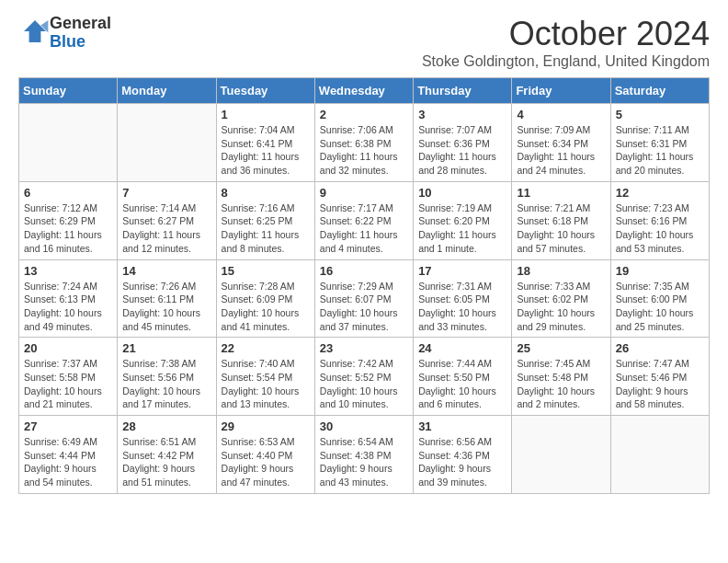 The height and width of the screenshot is (563, 728). I want to click on day-number: 4, so click(561, 114).